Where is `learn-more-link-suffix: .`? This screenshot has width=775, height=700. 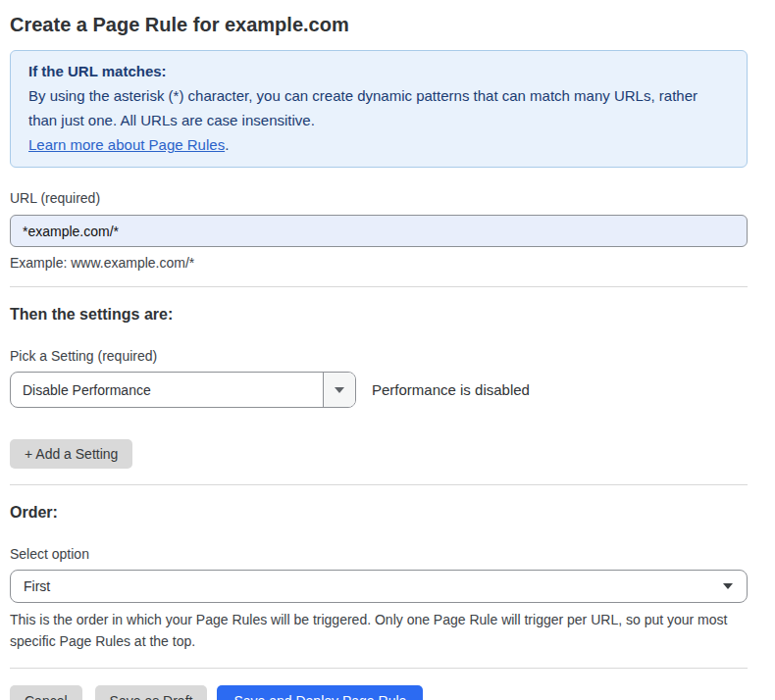 learn-more-link-suffix: . is located at coordinates (227, 145).